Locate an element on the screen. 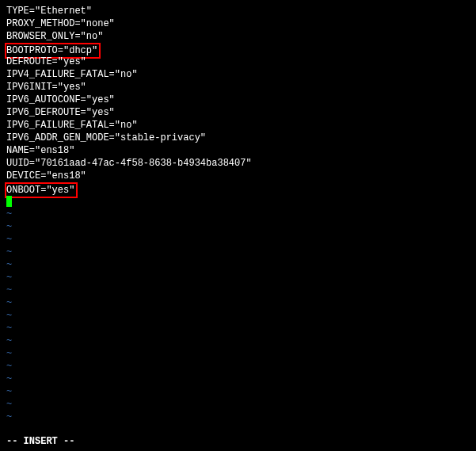 The height and width of the screenshot is (451, 476). config-line-ipv6-failure-fatal: IPV6_FAILURE_FATAL="no" is located at coordinates (241, 125).